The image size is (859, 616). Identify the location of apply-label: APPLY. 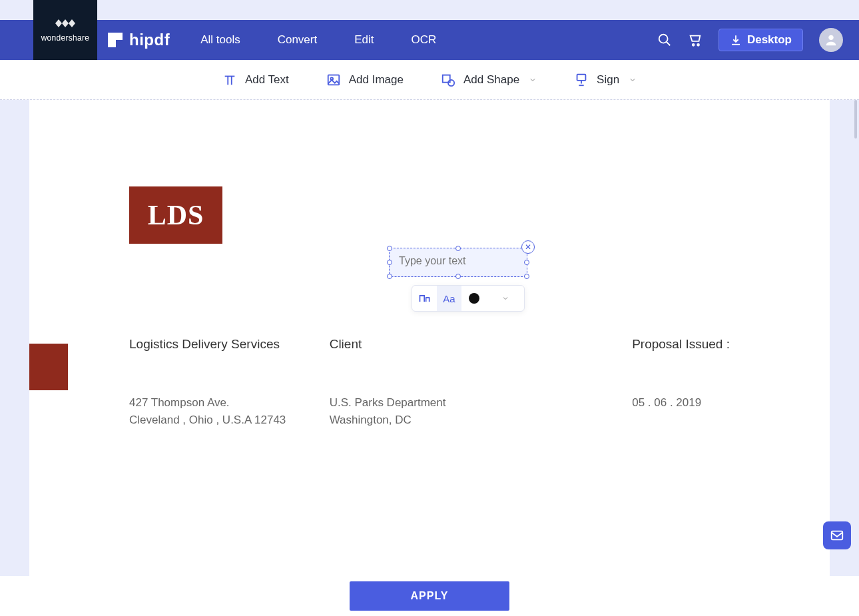
(430, 595).